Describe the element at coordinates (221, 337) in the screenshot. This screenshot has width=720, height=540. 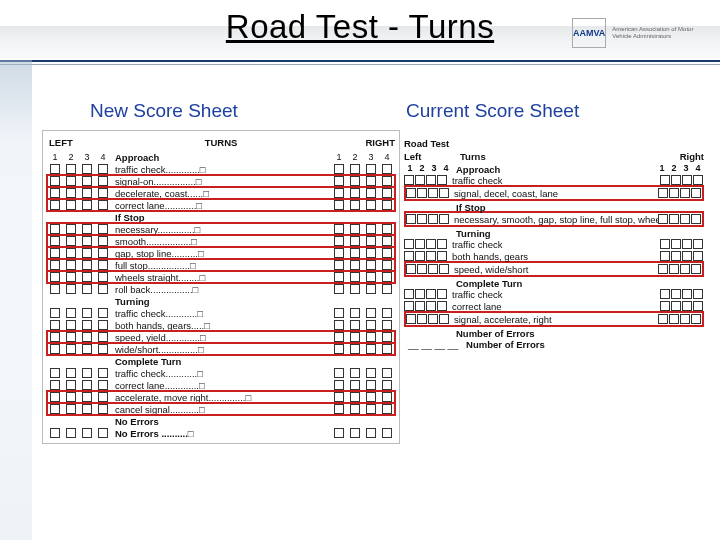
I see `left-item: speed, yield.............□` at that location.